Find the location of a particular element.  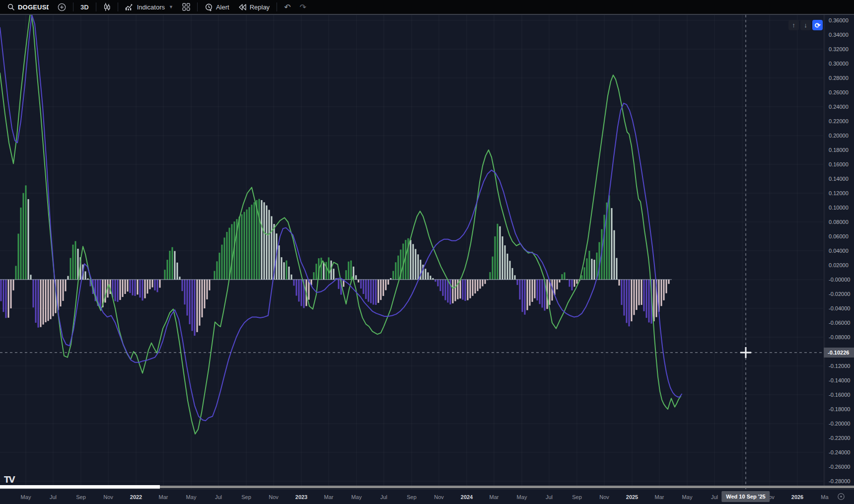

price-label: 0.20000 is located at coordinates (839, 136).